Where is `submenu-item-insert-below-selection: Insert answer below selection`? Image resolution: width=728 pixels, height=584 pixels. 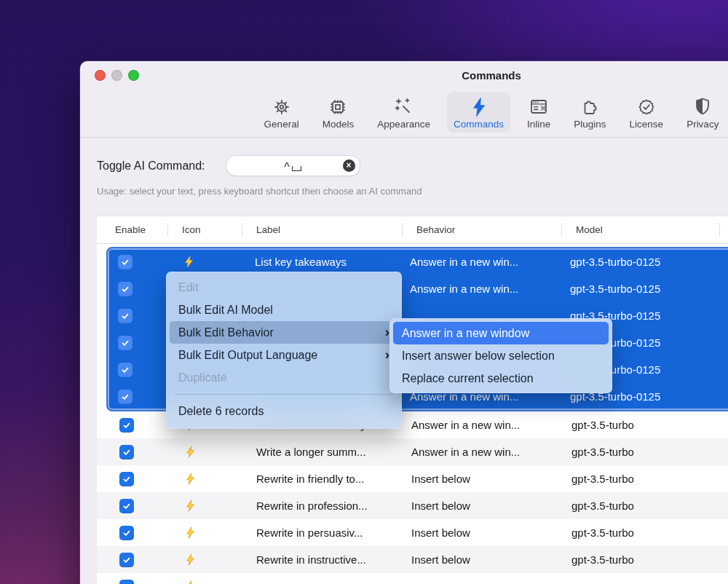
submenu-item-insert-below-selection: Insert answer below selection is located at coordinates (501, 355).